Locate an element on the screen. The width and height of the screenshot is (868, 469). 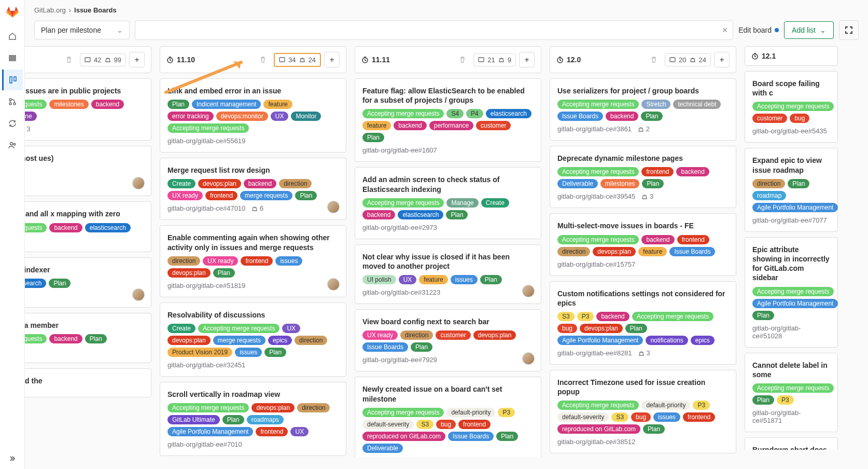
issue-card: Use serializers for project / group boar… is located at coordinates (643, 109).